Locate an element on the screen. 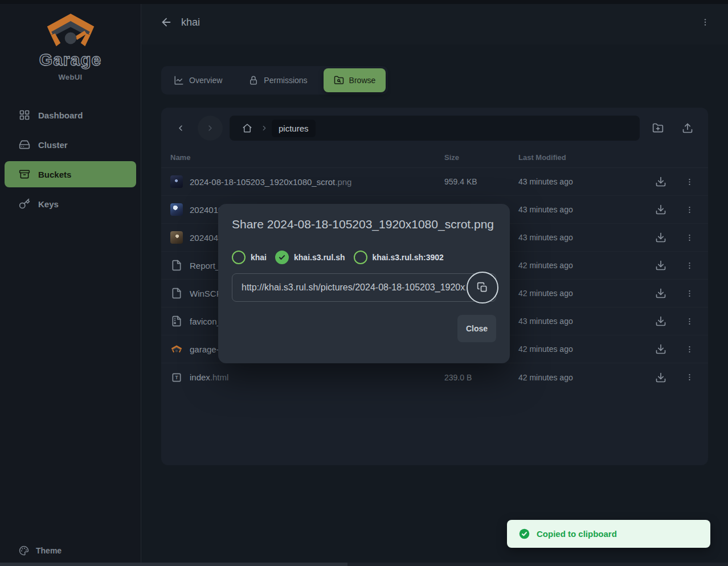  tab-permissions: Permissions is located at coordinates (278, 80).